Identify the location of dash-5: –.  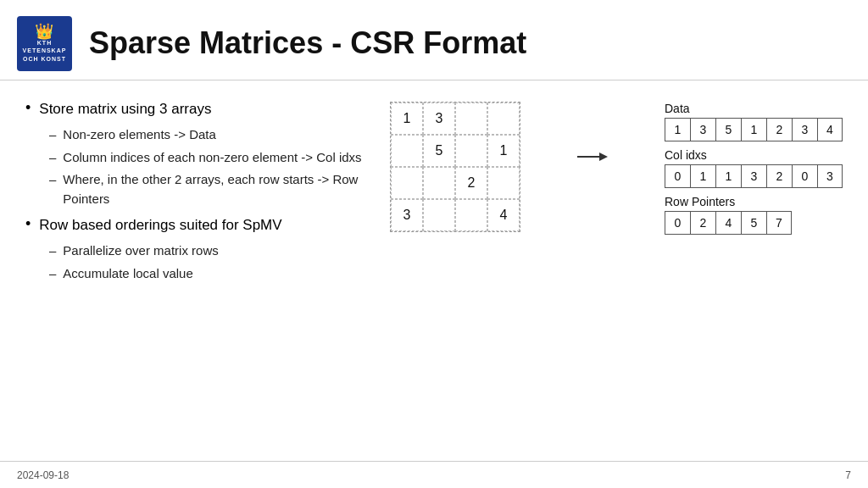
(53, 274).